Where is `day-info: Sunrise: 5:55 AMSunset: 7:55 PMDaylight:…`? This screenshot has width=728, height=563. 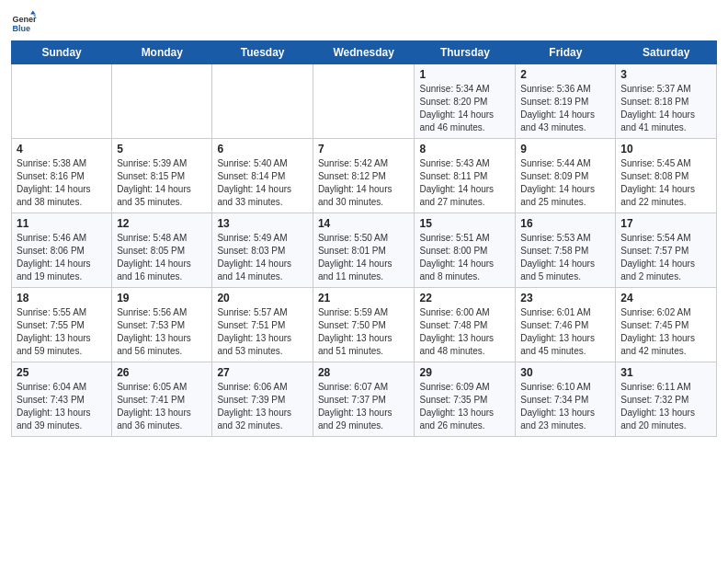
day-info: Sunrise: 5:55 AMSunset: 7:55 PMDaylight:… is located at coordinates (62, 332).